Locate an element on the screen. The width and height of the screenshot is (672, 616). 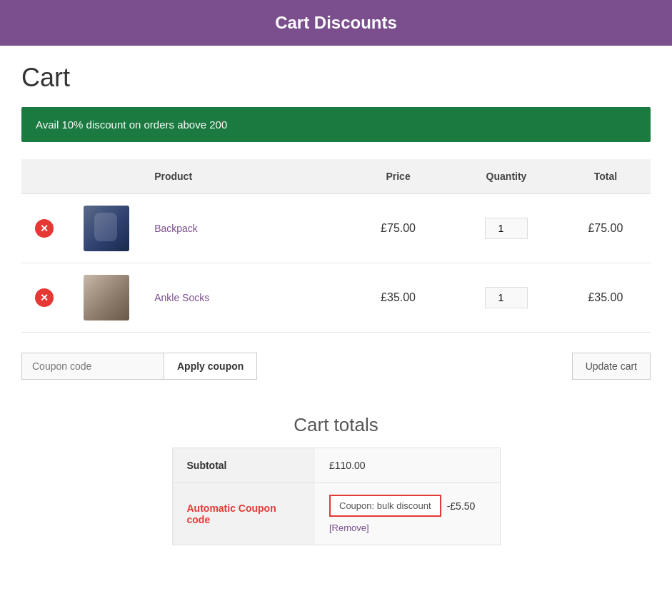
product-price-1: £75.00 is located at coordinates (398, 228).